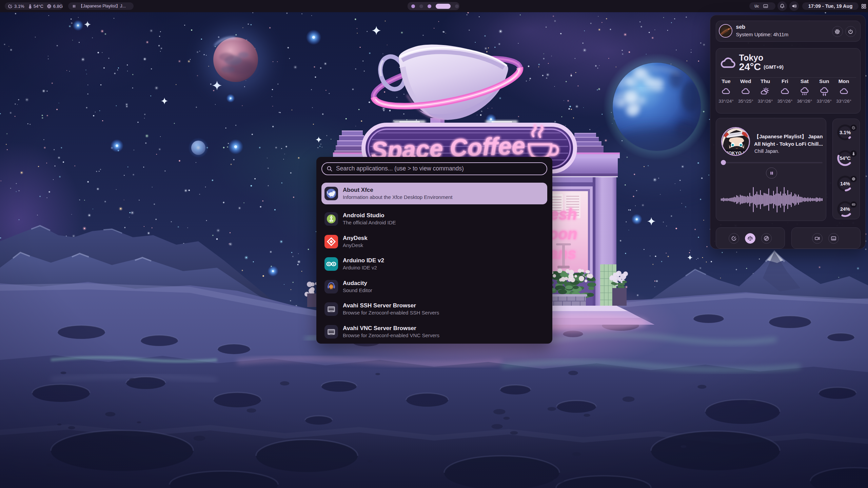  Describe the element at coordinates (845, 158) in the screenshot. I see `svg-text: 54°C` at that location.